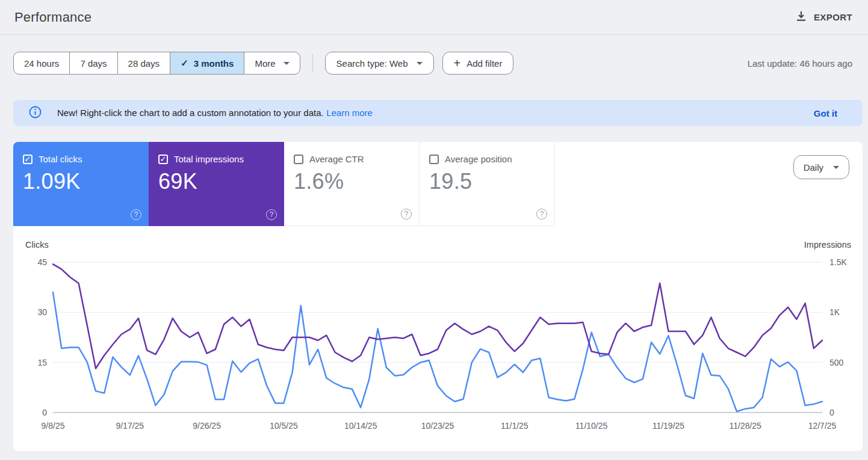 This screenshot has width=868, height=460. I want to click on export-button: EXPORT, so click(824, 17).